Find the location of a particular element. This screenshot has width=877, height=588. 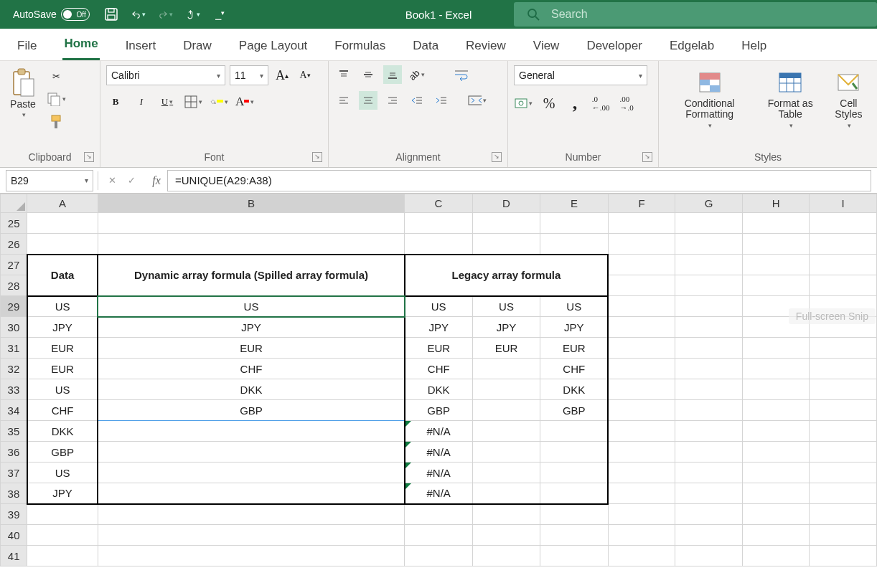

font-size-combo: 11▾ is located at coordinates (249, 75).